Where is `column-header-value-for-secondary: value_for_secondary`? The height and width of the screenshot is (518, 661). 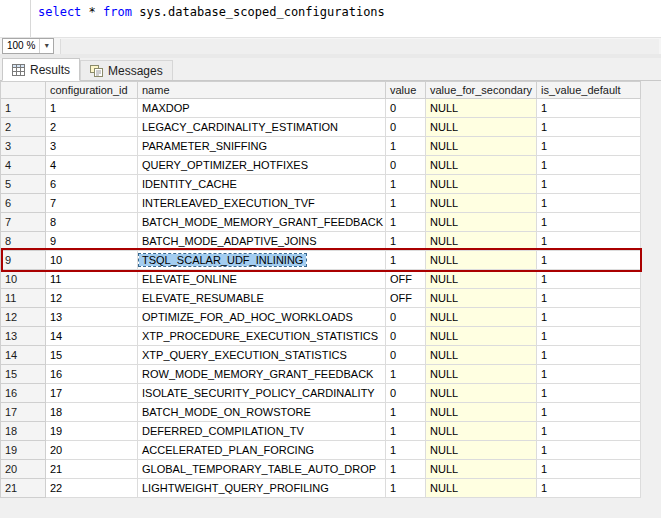 column-header-value-for-secondary: value_for_secondary is located at coordinates (482, 90).